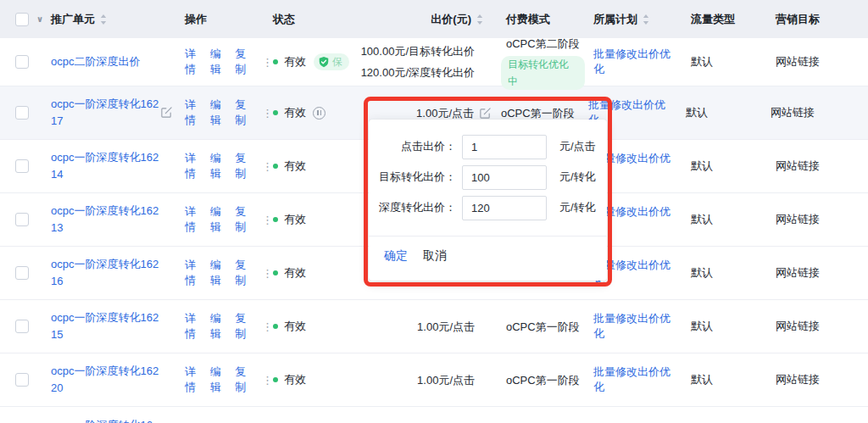 Image resolution: width=868 pixels, height=423 pixels. Describe the element at coordinates (95, 61) in the screenshot. I see `unit-name-link: ocpc二阶深度出价` at that location.